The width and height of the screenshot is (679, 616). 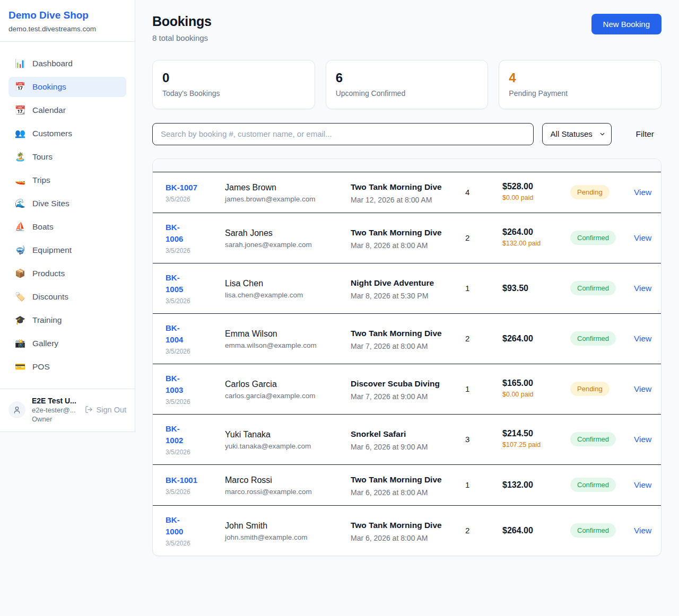 What do you see at coordinates (408, 492) in the screenshot?
I see `trip-datetime: Mar 6, 2026 at 8:00 AM` at bounding box center [408, 492].